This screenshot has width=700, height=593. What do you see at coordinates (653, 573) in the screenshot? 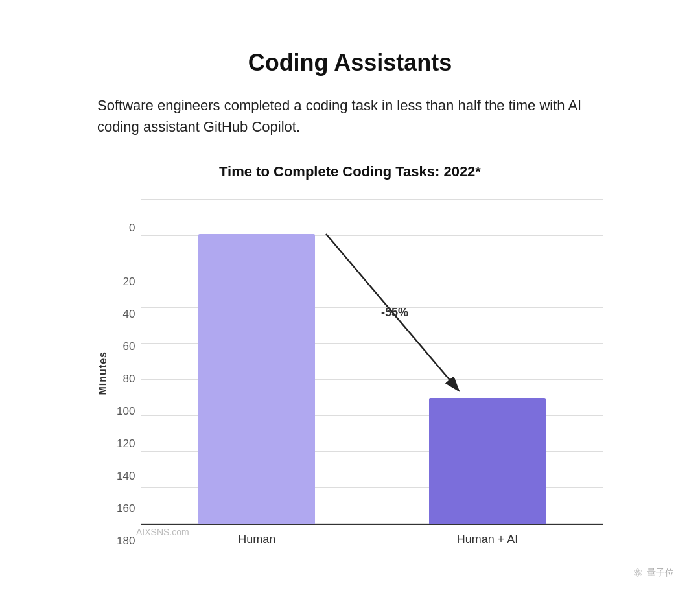
I see `logo-watermark: ⚛ 量子位` at bounding box center [653, 573].